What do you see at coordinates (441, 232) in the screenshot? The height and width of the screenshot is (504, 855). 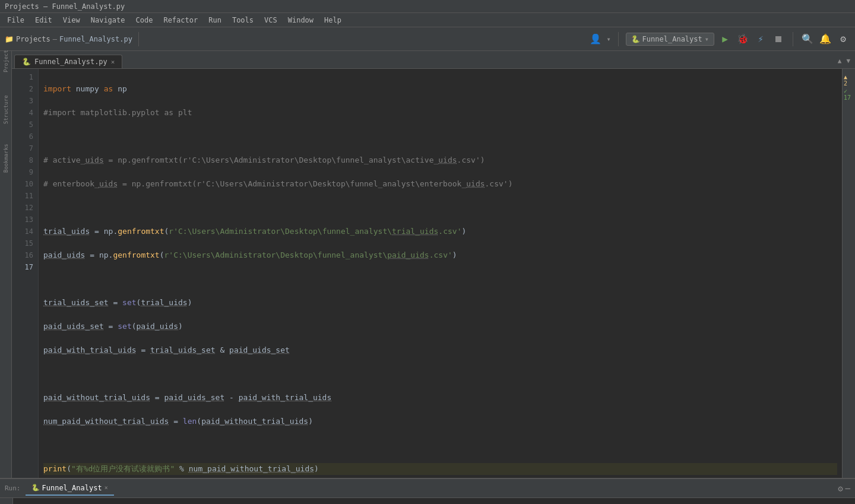 I see `code-line-7: trial_uids = np.genfromtxt(r'C:\Users\Ad…` at bounding box center [441, 232].